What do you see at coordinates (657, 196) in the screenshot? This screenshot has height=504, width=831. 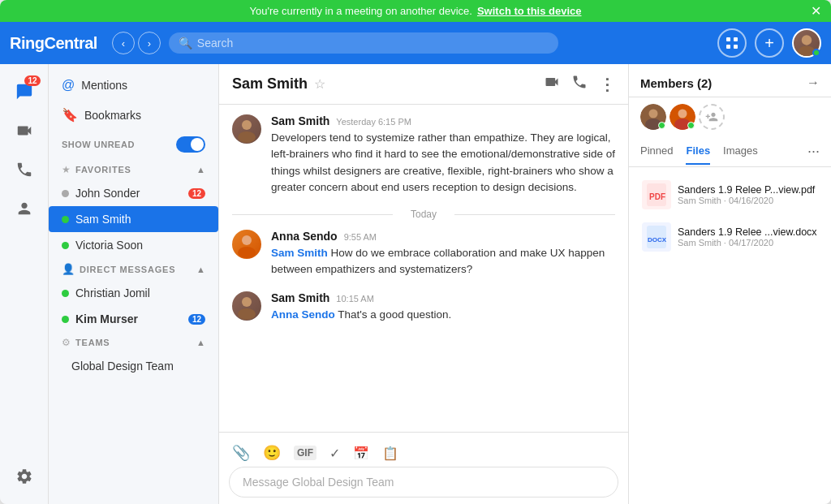 I see `svg-text: PDF` at bounding box center [657, 196].